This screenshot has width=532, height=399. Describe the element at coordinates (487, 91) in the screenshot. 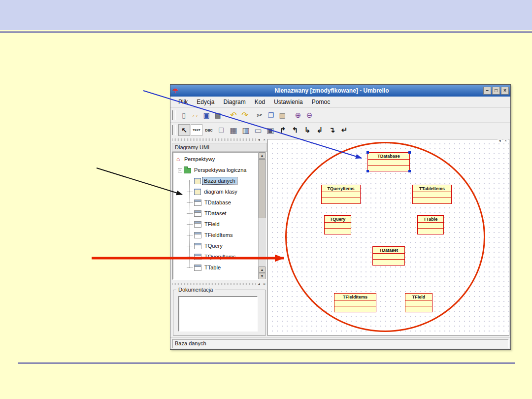

I see `titlebar-button-minimize: –` at that location.